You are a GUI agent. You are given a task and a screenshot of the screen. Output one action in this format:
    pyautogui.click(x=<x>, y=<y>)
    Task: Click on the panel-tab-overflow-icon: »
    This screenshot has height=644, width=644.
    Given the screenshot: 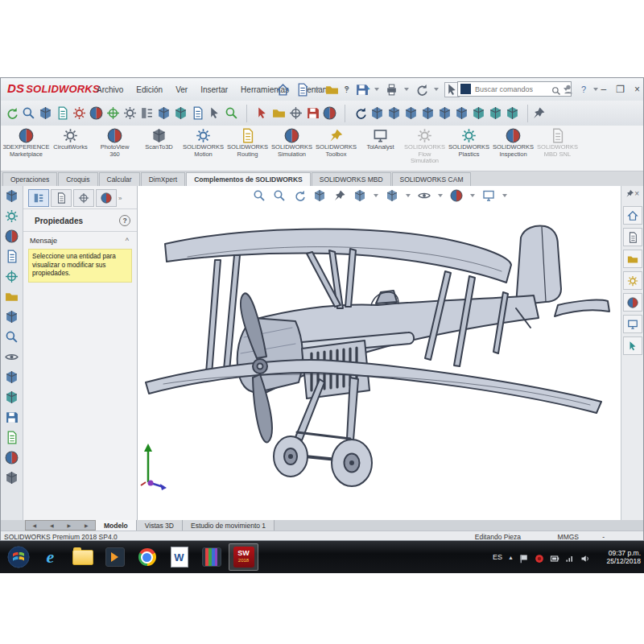 What is the action you would take?
    pyautogui.click(x=120, y=198)
    